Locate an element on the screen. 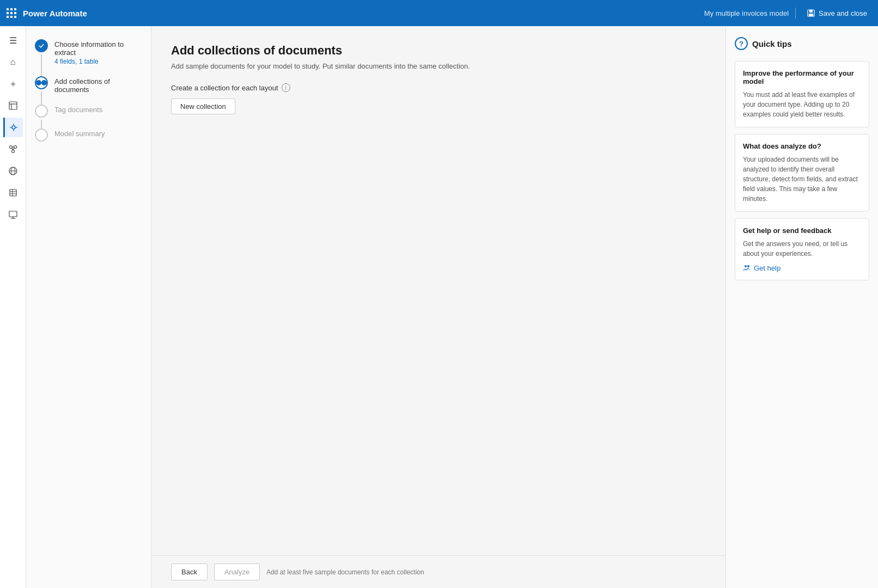  new-collection-button: New collection is located at coordinates (203, 107).